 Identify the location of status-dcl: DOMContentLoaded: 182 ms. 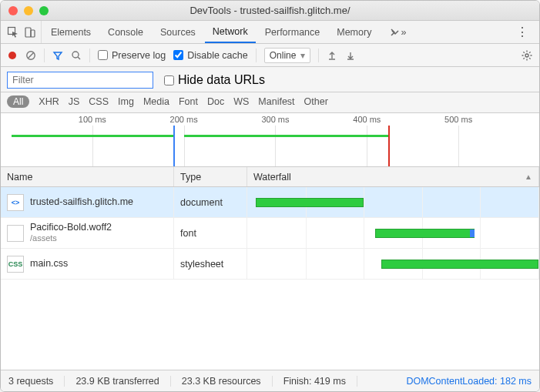
(468, 381).